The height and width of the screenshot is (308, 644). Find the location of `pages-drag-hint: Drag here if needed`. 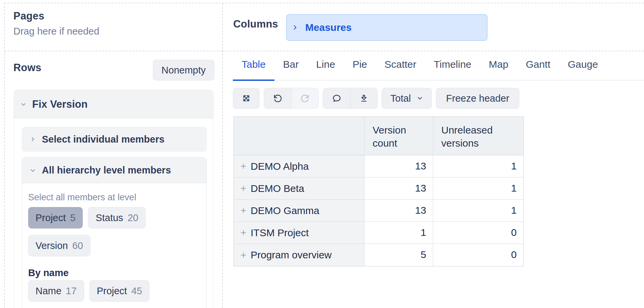

pages-drag-hint: Drag here if needed is located at coordinates (118, 32).